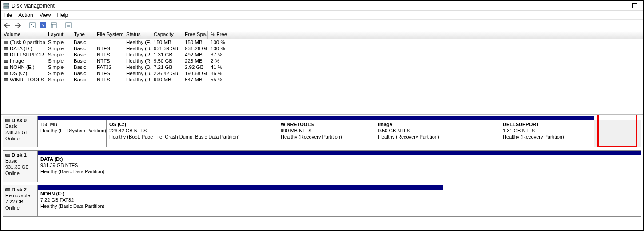  I want to click on disk-row-0: Disk 0 Basic 238.35 GB Online 150 MB Hea…, so click(322, 131).